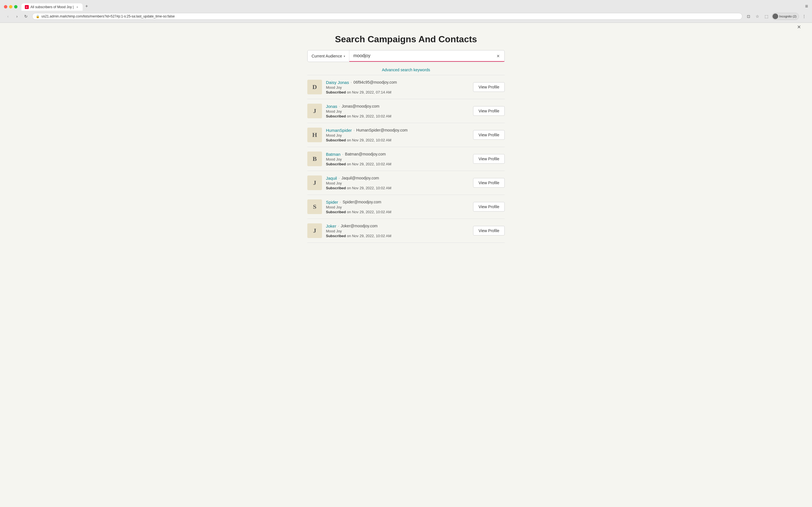  Describe the element at coordinates (749, 16) in the screenshot. I see `cast-icon: ⊡` at that location.